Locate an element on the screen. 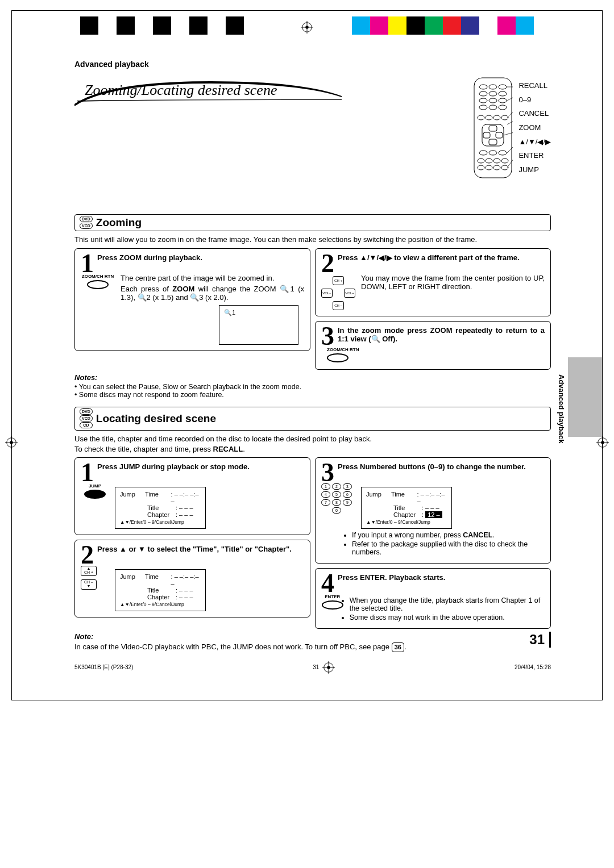 The image size is (614, 868). locating-intro-2: To check the title, chapter and time, pr… is located at coordinates (313, 449).